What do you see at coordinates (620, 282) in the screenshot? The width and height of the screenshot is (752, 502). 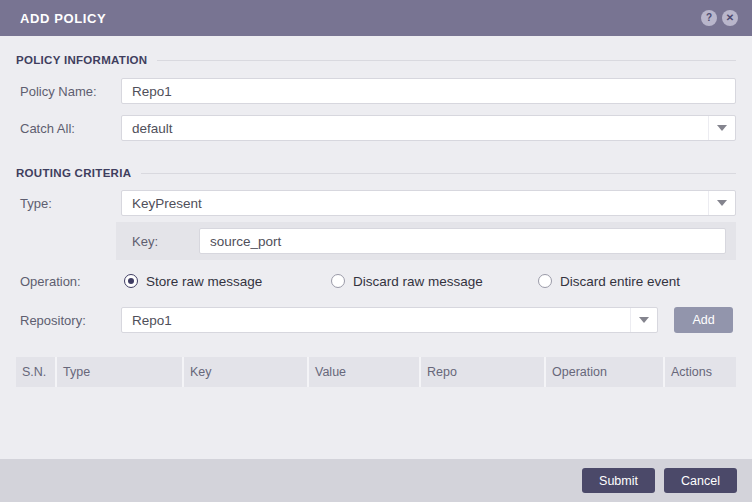 I see `radio-label: Discard entire event` at bounding box center [620, 282].